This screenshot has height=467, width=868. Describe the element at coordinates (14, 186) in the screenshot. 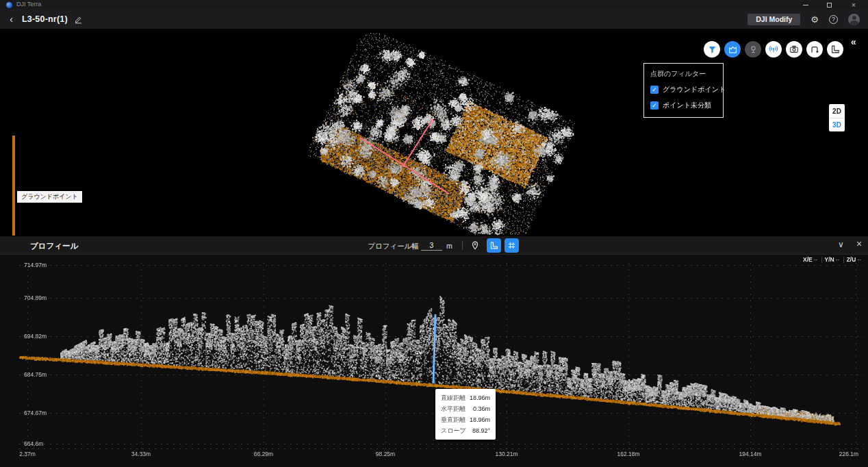

I see `legend-color-bar` at that location.